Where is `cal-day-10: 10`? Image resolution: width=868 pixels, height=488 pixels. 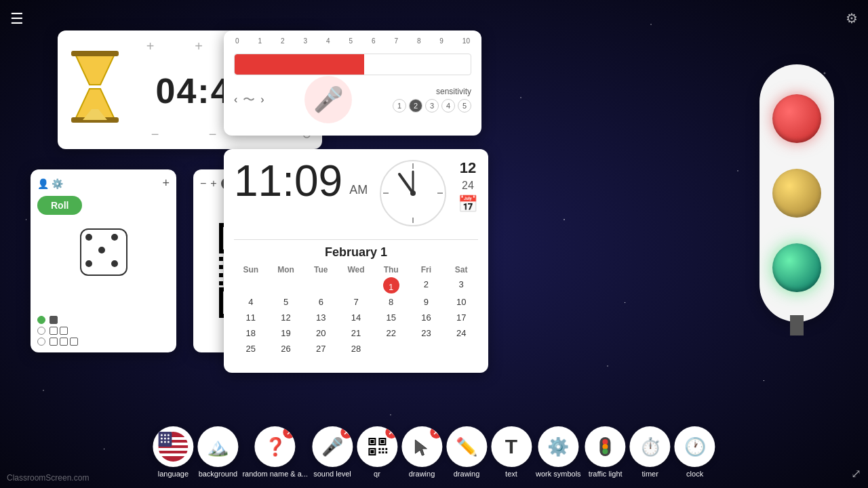 cal-day-10: 10 is located at coordinates (461, 302).